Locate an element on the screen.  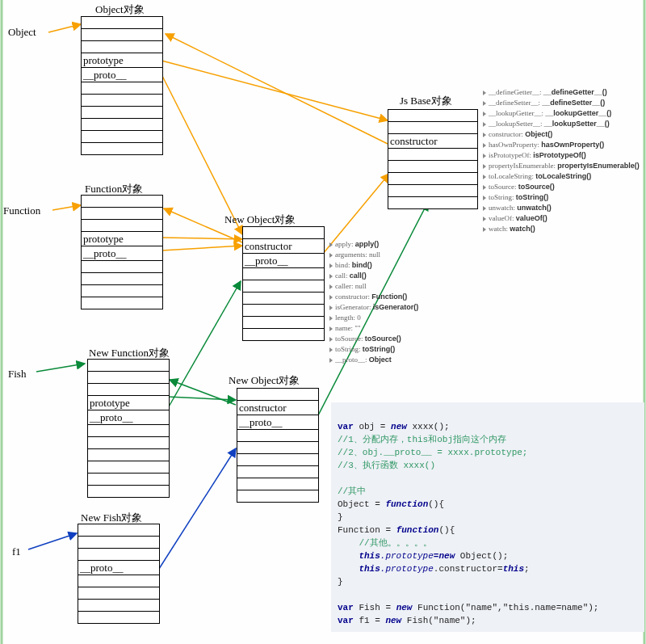
code-line: //1、分配内存，this和obj指向这个内存 is located at coordinates (422, 440).